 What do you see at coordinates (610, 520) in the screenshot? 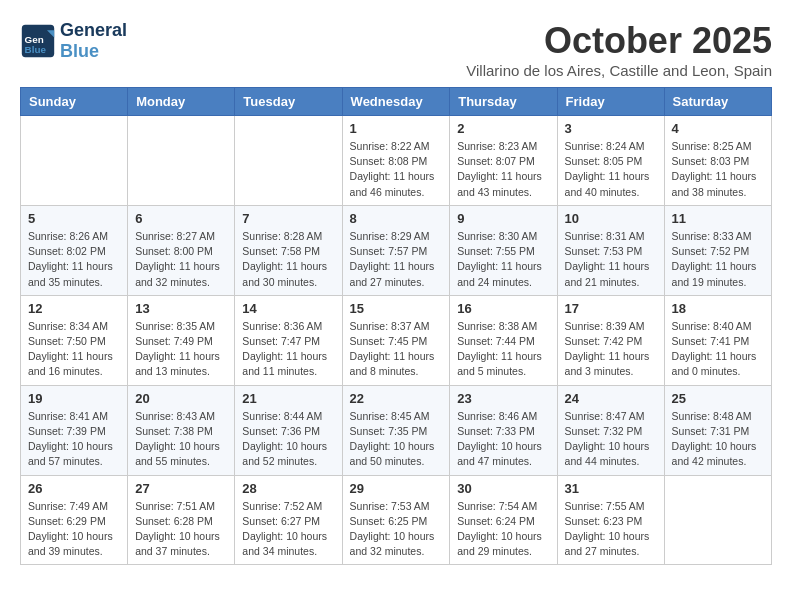
I see `calendar-day-cell: 31Sunrise: 7:55 AM Sunset: 6:23 PM Dayli…` at bounding box center [610, 520].